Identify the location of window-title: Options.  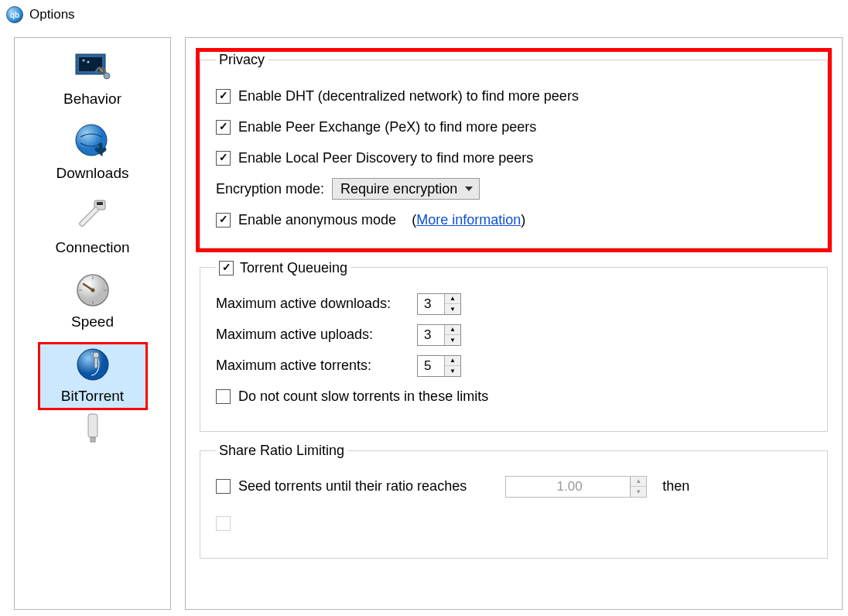
(53, 15).